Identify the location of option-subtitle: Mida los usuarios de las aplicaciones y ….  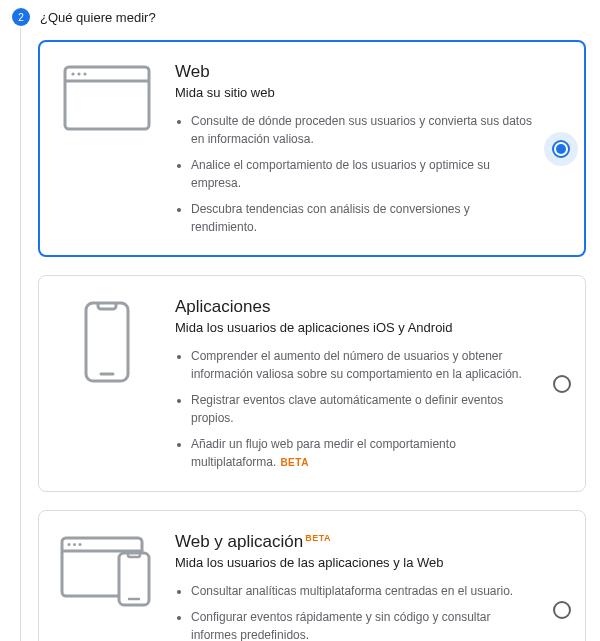
(352, 562).